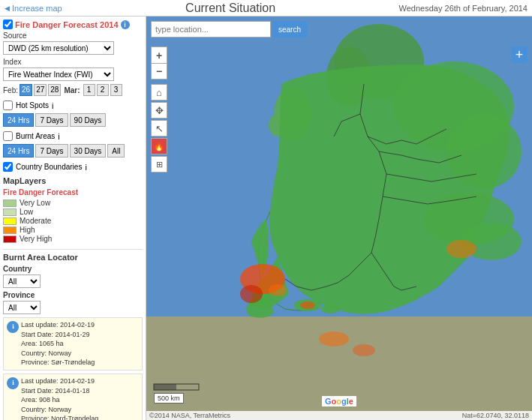 The height and width of the screenshot is (420, 532). I want to click on hot-spots-label: Hot Spots, so click(32, 105).